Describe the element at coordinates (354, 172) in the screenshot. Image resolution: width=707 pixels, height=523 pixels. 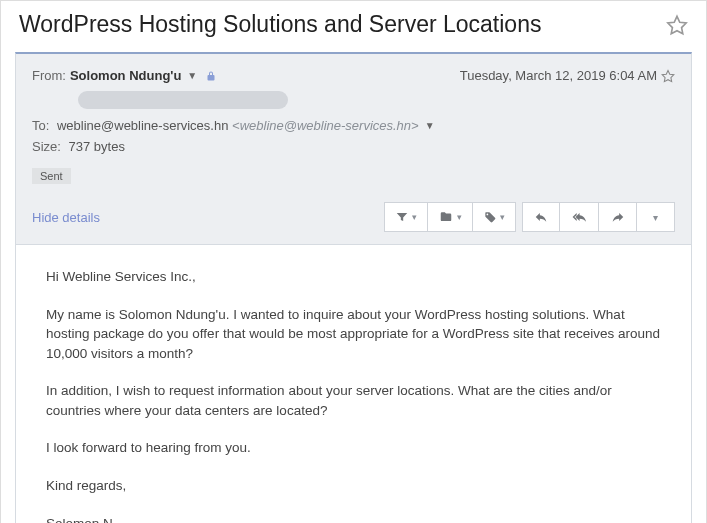
I see `sent-status: Sent` at that location.